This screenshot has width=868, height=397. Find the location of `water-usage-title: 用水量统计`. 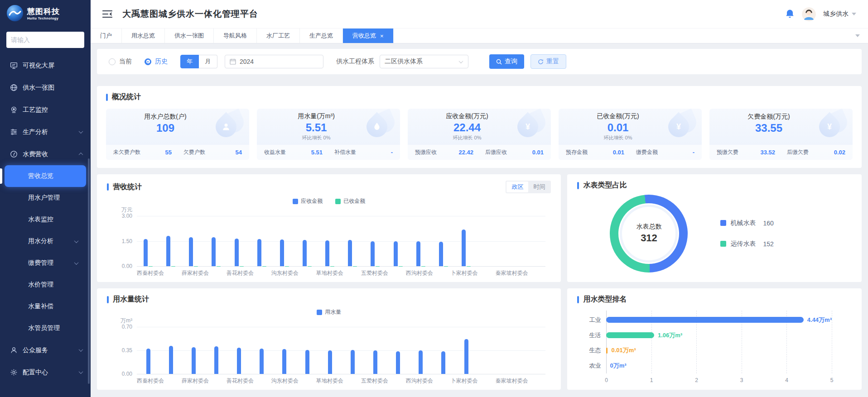

water-usage-title: 用水量统计 is located at coordinates (128, 300).